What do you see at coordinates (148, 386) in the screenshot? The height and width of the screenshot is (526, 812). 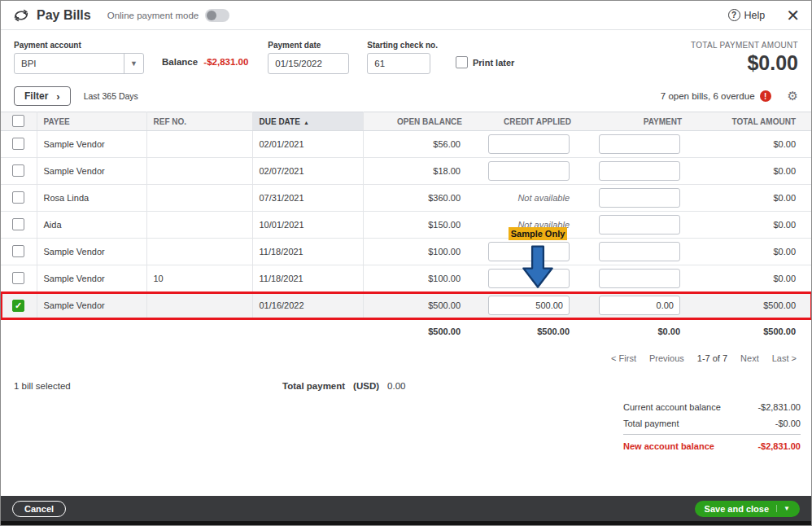 I see `bills-selected-label: 1 bill selected` at bounding box center [148, 386].